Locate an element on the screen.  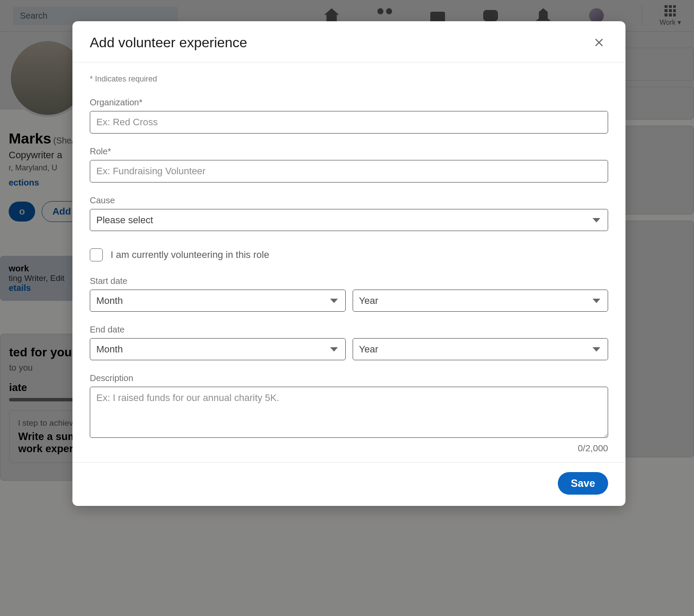
organization-label: Organization* is located at coordinates (349, 102).